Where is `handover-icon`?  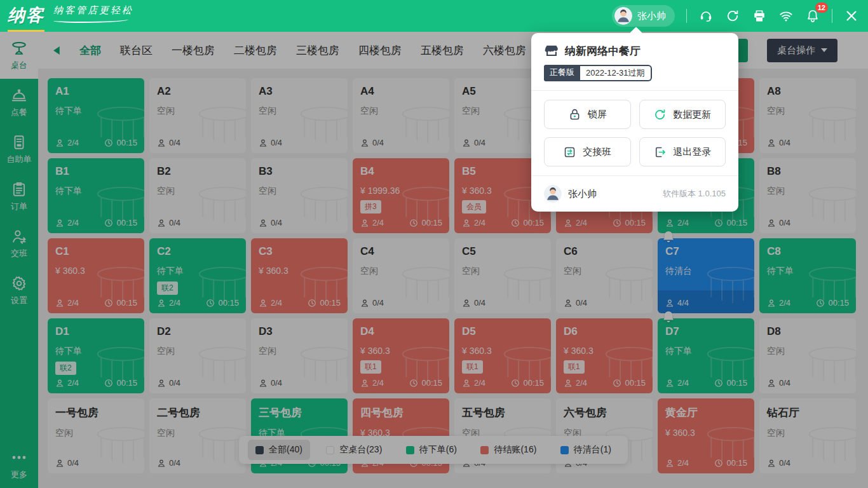
handover-icon is located at coordinates (569, 152).